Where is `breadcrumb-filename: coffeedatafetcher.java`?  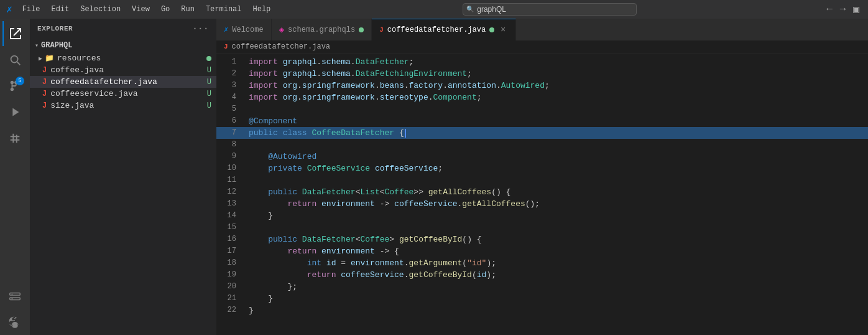
breadcrumb-filename: coffeedatafetcher.java is located at coordinates (281, 47).